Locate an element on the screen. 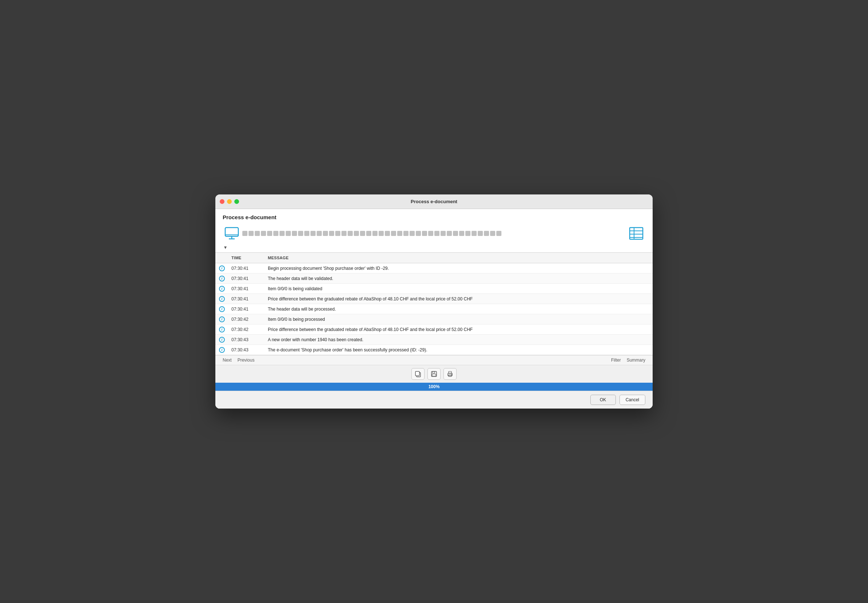 The image size is (868, 603). window-title: Process e-document is located at coordinates (434, 202).